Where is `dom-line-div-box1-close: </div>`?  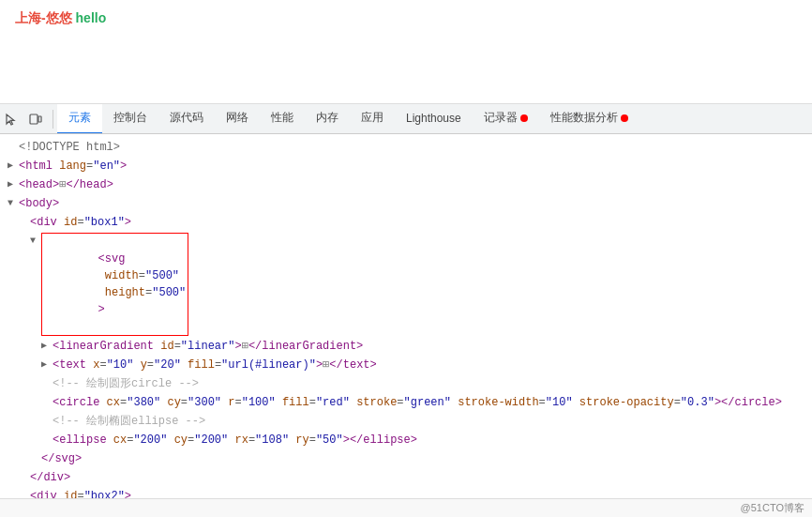
dom-line-div-box1-close: </div> is located at coordinates (406, 478).